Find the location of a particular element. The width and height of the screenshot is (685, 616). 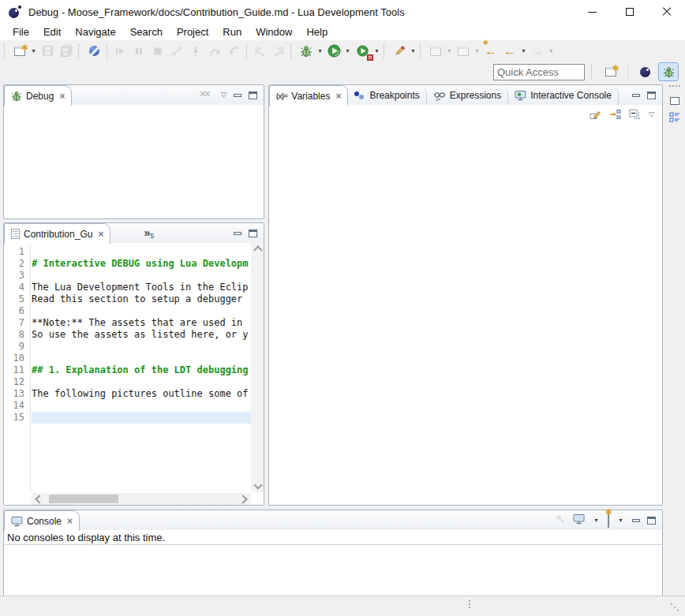

suspend-button is located at coordinates (139, 51).